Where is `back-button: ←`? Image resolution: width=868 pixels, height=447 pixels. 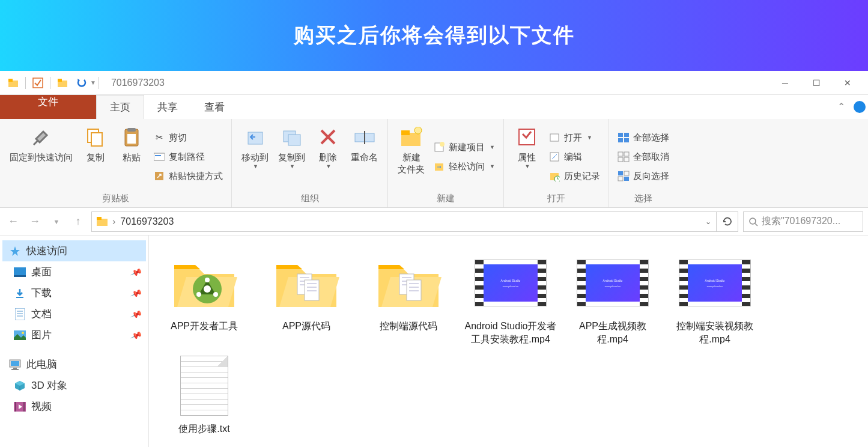 back-button: ← is located at coordinates (13, 222).